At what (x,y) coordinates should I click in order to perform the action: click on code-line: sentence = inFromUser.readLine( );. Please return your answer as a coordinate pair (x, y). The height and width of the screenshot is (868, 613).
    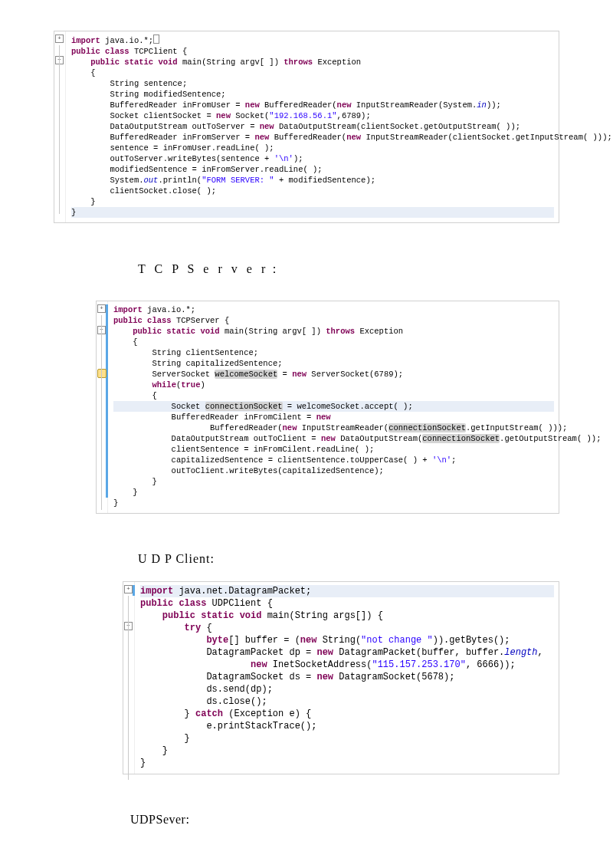
    Looking at the image, I should click on (313, 148).